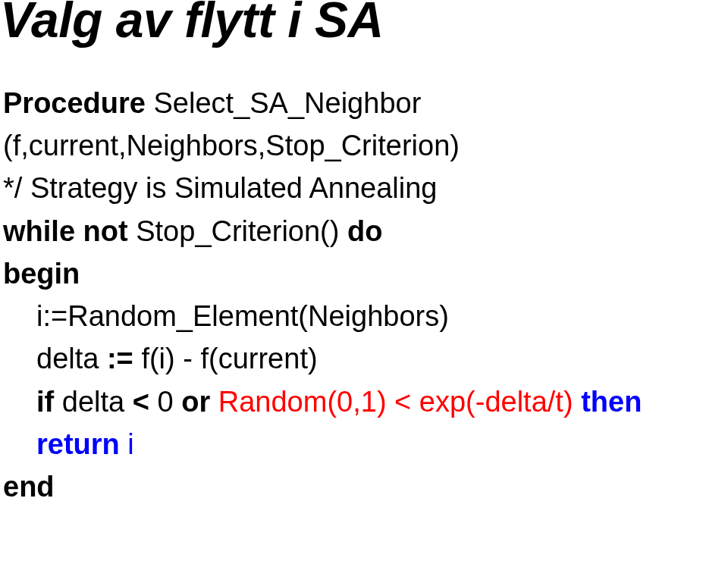 The width and height of the screenshot is (728, 567). Describe the element at coordinates (200, 402) in the screenshot. I see `kw-or: or` at that location.